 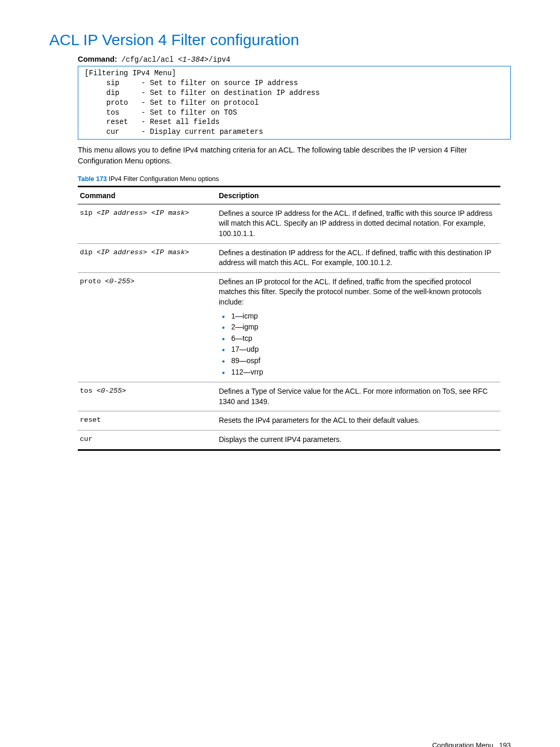 I want to click on table-row: dip <IP address> <IP mask> Defines a des…, so click(x=289, y=258).